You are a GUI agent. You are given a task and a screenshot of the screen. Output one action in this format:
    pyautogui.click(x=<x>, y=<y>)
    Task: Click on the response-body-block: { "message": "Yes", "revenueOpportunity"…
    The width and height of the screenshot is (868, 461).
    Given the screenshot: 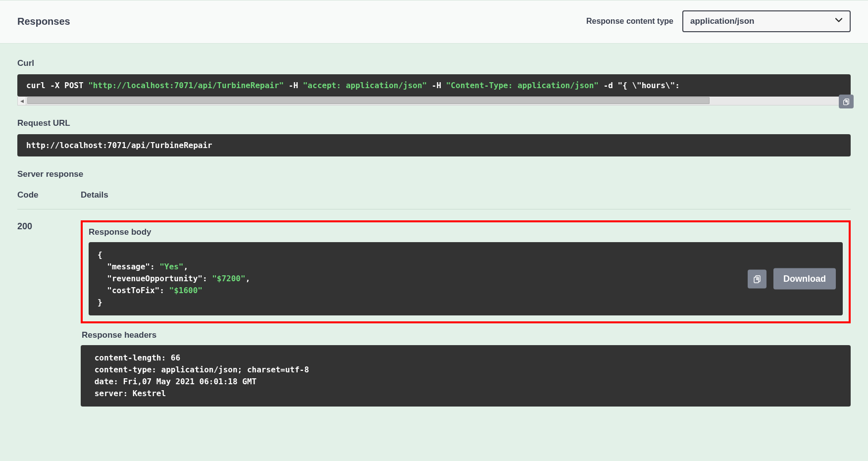 What is the action you would take?
    pyautogui.click(x=465, y=279)
    